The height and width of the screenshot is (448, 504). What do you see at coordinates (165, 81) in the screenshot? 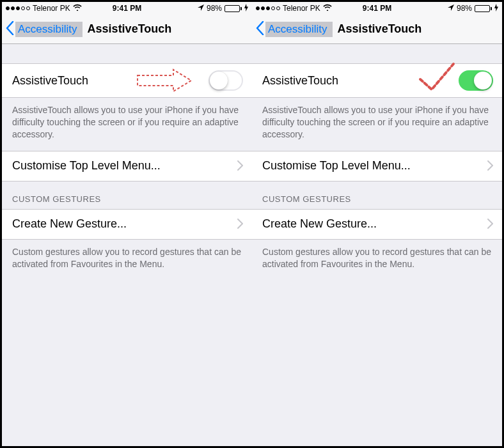
I see `annotation-arrow-icon` at bounding box center [165, 81].